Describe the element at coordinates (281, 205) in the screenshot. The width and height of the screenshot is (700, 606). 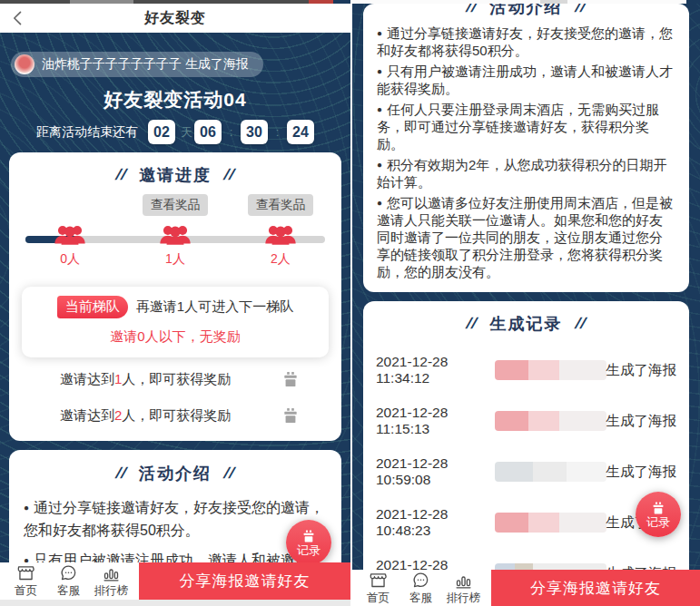
I see `view-prize-button-2: 查看奖品` at that location.